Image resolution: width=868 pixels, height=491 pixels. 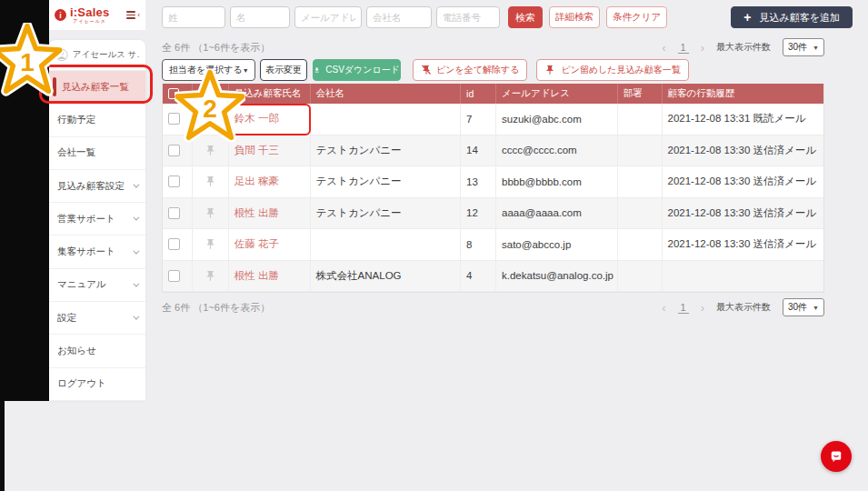 I want to click on cell-name: 足出 稼豪, so click(x=269, y=182).